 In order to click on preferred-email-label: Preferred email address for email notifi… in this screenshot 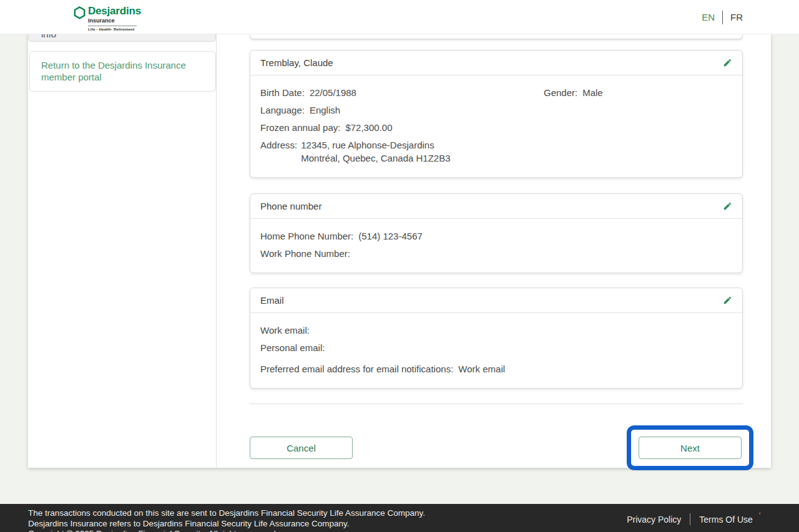, I will do `click(357, 369)`.